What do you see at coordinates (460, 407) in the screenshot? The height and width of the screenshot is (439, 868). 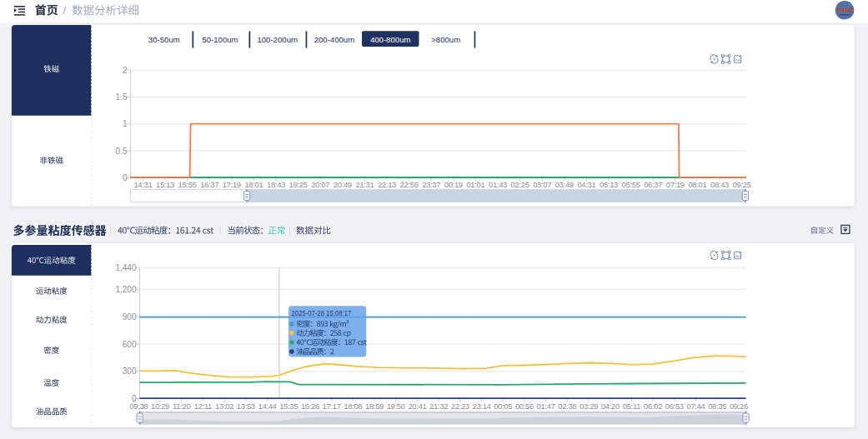 I see `svg-text: 22:23` at bounding box center [460, 407].